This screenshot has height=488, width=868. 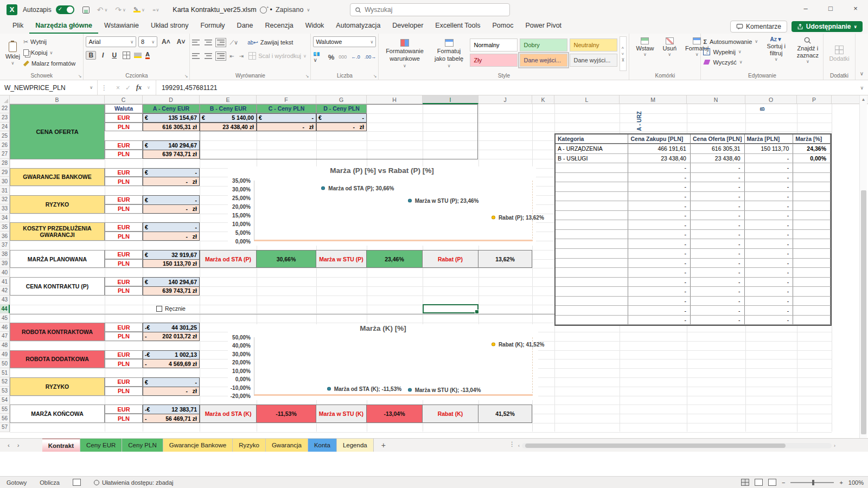 I want to click on row-header-29: 29, so click(x=5, y=172).